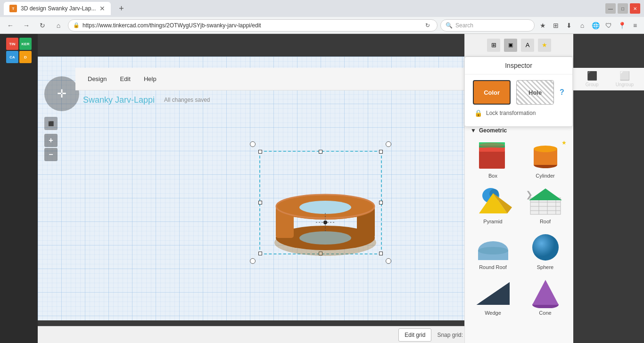 The width and height of the screenshot is (644, 343). I want to click on inspector-panel: Inspector Color Hole ? 🔒 Lock transforma…, so click(519, 91).